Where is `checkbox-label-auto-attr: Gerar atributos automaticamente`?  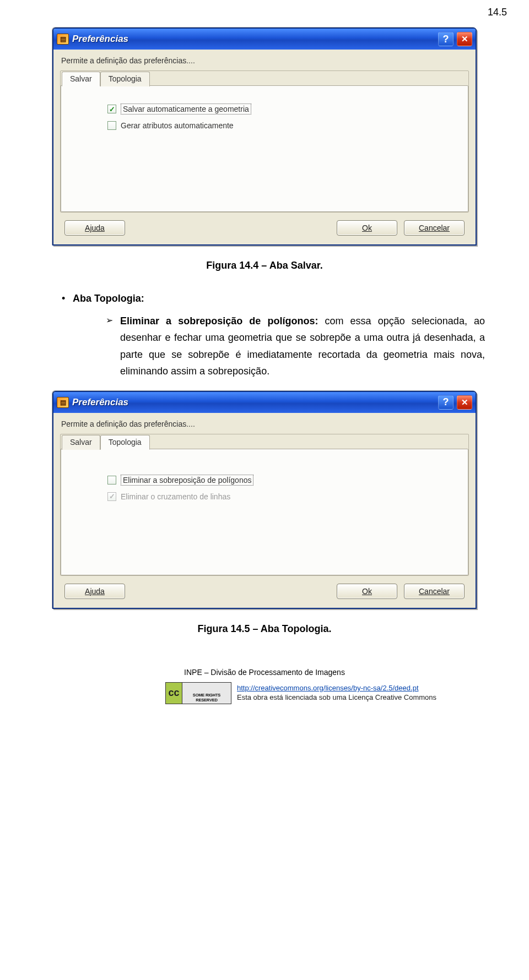
checkbox-label-auto-attr: Gerar atributos automaticamente is located at coordinates (177, 126).